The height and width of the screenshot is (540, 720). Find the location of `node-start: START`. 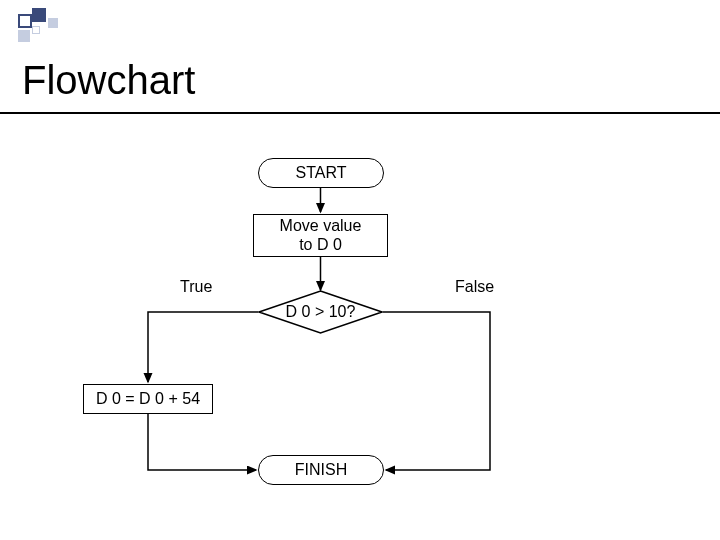

node-start: START is located at coordinates (321, 173).